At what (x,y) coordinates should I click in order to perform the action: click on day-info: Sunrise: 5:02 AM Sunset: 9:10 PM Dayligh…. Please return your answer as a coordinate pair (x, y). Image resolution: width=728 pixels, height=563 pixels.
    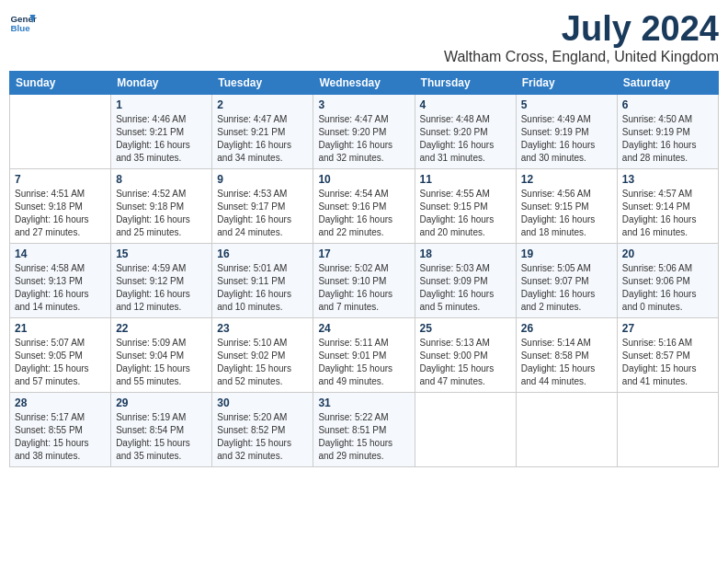
    Looking at the image, I should click on (364, 288).